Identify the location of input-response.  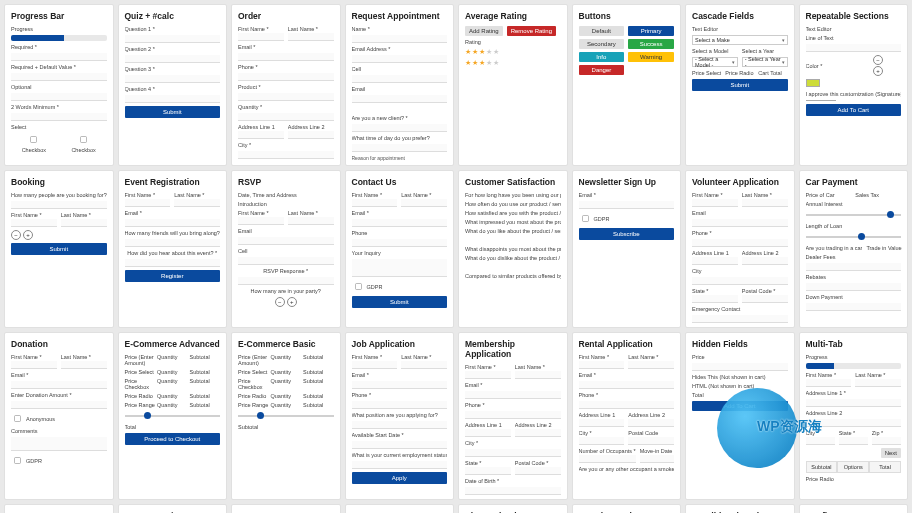
(286, 281).